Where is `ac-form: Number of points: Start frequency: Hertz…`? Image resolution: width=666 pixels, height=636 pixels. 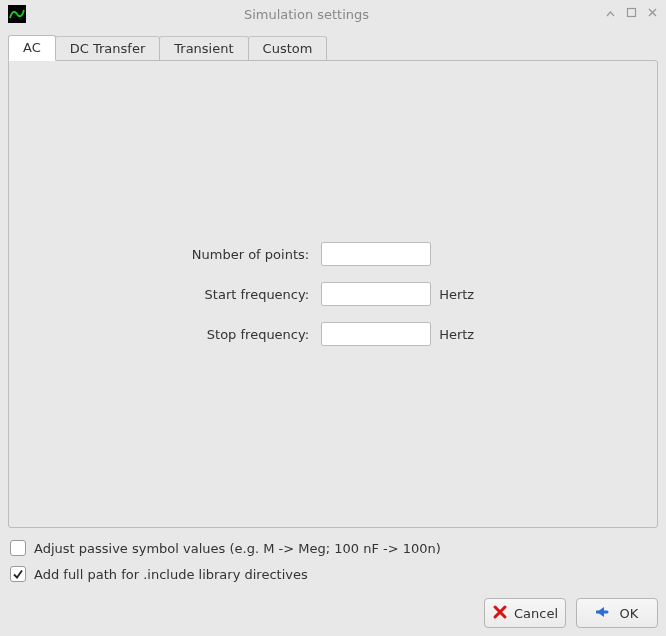
ac-form: Number of points: Start frequency: Hertz… is located at coordinates (333, 294).